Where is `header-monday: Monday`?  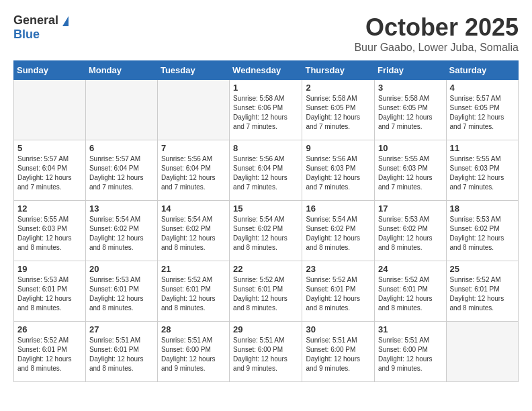
header-monday: Monday is located at coordinates (121, 71).